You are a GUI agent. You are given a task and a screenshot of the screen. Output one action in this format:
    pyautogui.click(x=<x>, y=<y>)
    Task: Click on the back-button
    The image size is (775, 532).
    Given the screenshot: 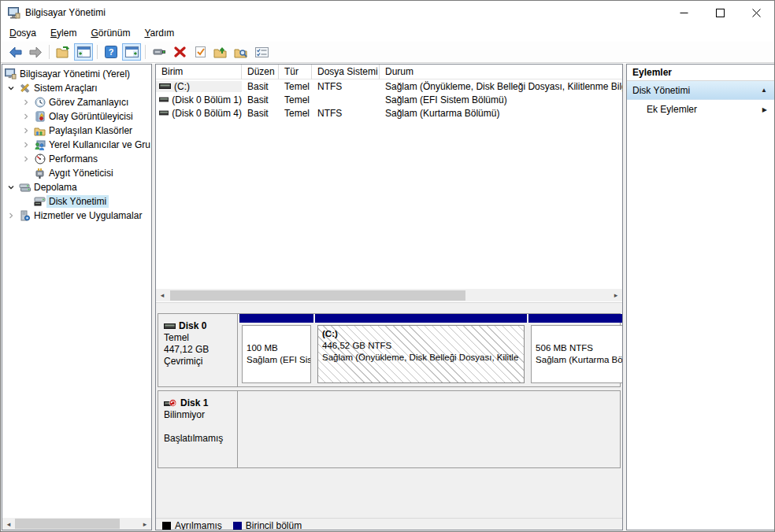 What is the action you would take?
    pyautogui.click(x=15, y=52)
    